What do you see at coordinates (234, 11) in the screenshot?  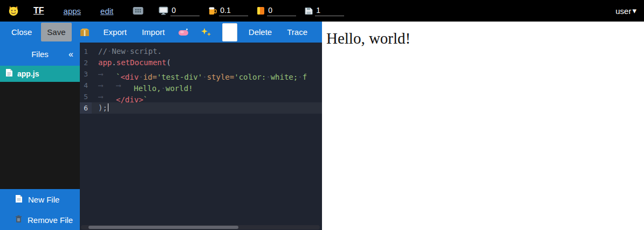 I see `stat-beer-value: 0.1` at bounding box center [234, 11].